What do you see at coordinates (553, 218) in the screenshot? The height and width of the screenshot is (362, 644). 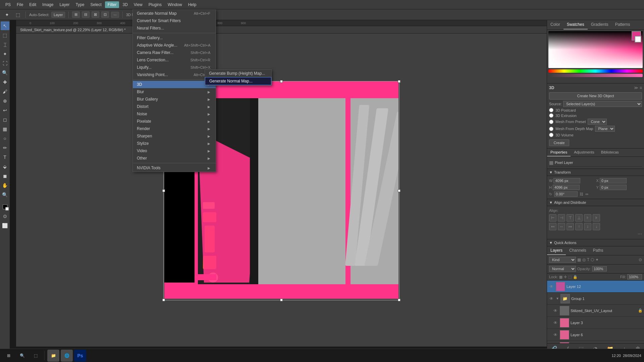 I see `align-left-btn: ⊢` at bounding box center [553, 218].